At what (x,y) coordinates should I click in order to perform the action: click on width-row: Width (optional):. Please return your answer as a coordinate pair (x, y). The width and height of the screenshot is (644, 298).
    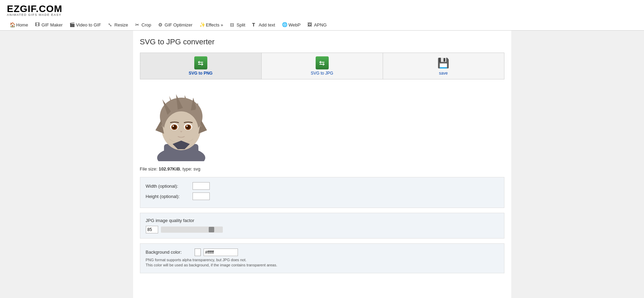
    Looking at the image, I should click on (322, 186).